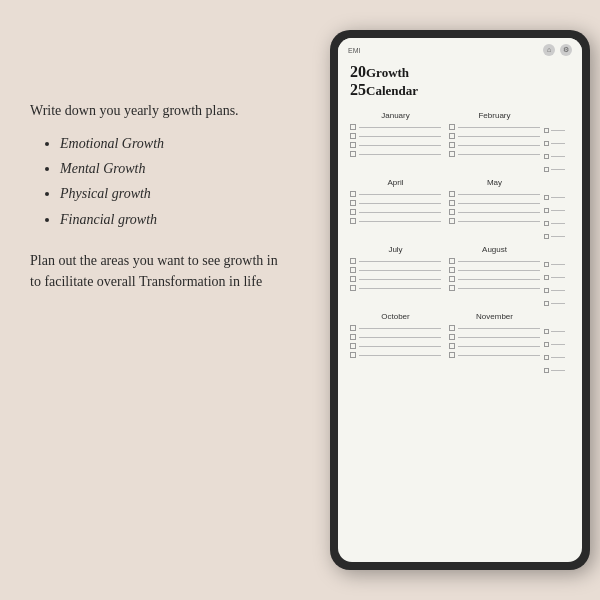  What do you see at coordinates (175, 220) in the screenshot?
I see `bullet-financial: Financial growth` at bounding box center [175, 220].